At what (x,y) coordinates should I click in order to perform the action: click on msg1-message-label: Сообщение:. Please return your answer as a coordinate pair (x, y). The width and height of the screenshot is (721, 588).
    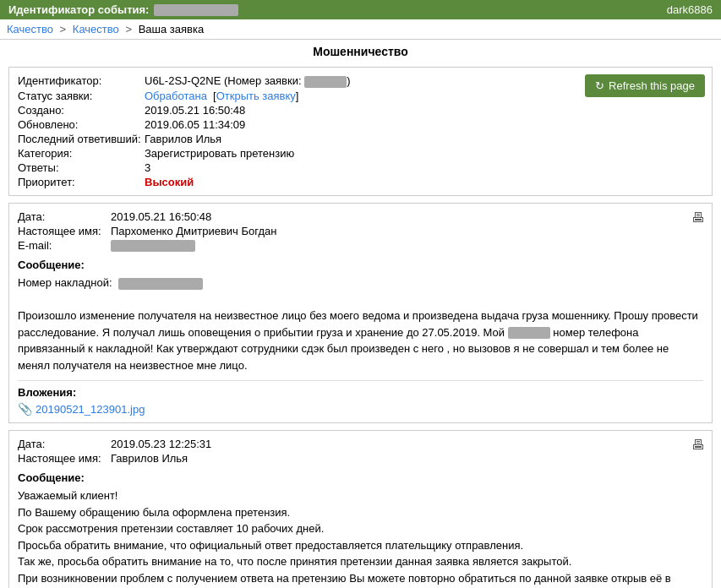
    Looking at the image, I should click on (360, 265).